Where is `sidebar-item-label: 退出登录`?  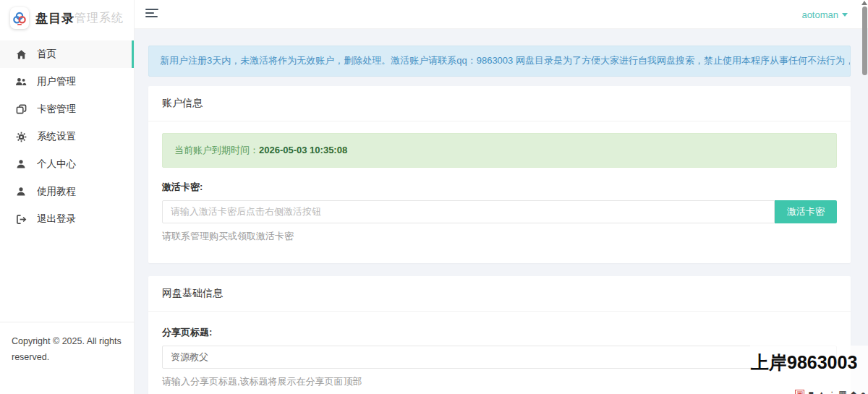
sidebar-item-label: 退出登录 is located at coordinates (56, 219).